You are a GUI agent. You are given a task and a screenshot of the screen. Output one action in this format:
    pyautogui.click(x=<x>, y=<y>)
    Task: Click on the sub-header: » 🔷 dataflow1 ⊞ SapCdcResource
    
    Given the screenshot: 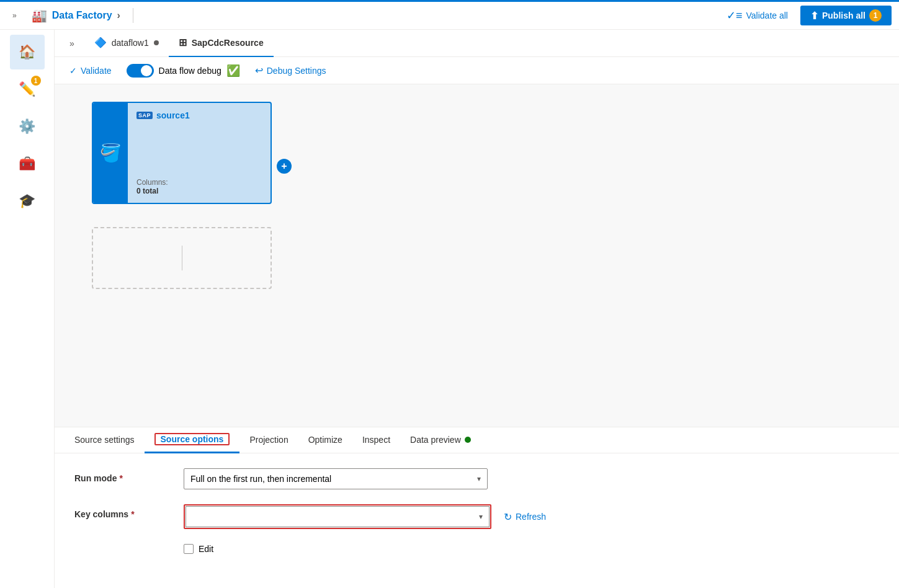 What is the action you would take?
    pyautogui.click(x=476, y=43)
    